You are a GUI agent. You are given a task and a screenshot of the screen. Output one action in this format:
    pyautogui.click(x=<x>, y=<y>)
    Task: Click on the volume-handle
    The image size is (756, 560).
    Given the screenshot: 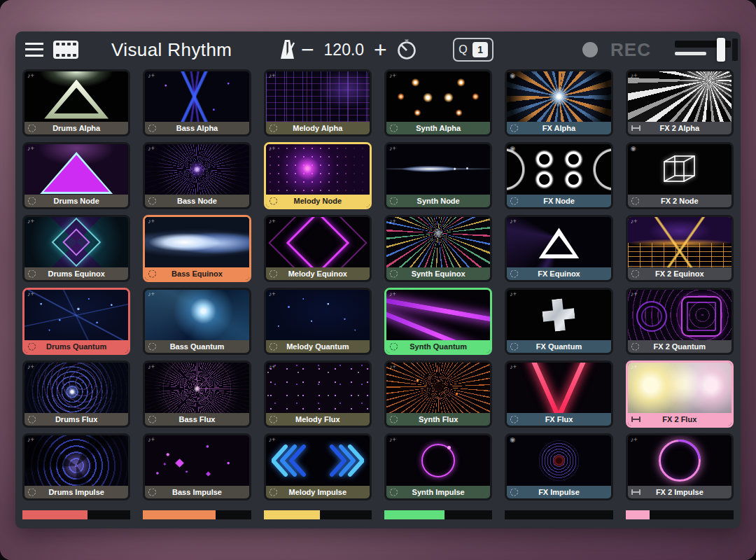 What is the action you would take?
    pyautogui.click(x=721, y=50)
    